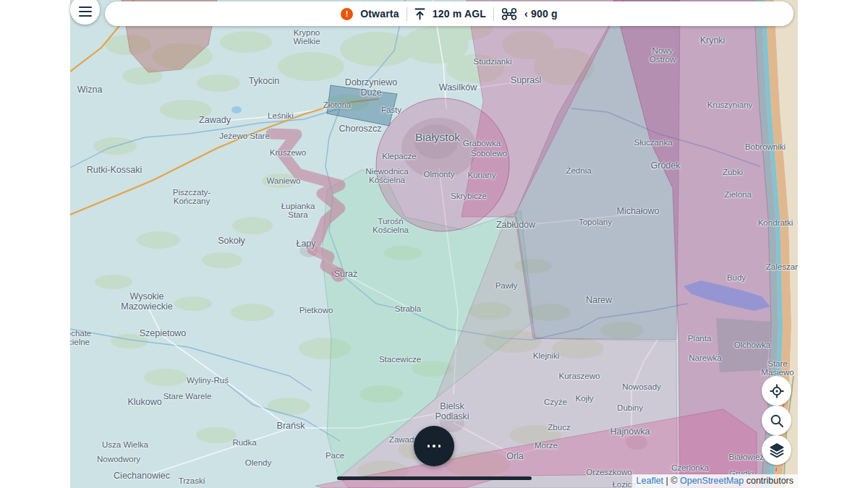 This screenshot has height=488, width=868. Describe the element at coordinates (777, 421) in the screenshot. I see `magnifier-icon` at that location.